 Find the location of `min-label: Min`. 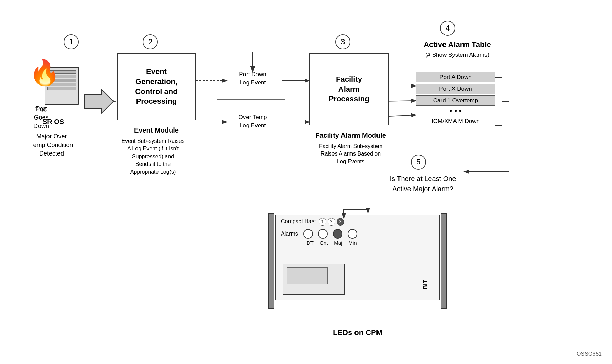

min-label: Min is located at coordinates (353, 243).